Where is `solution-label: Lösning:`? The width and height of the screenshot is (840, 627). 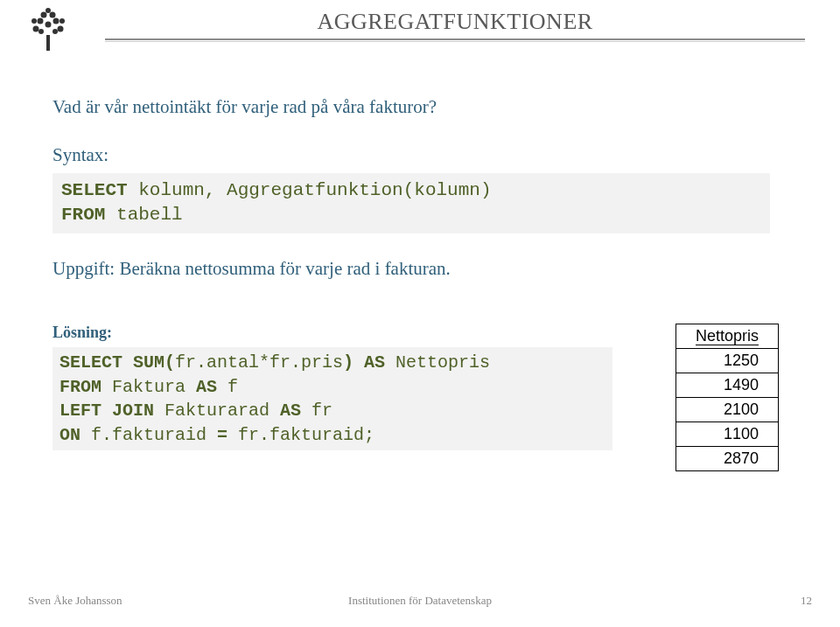 solution-label: Lösning: is located at coordinates (332, 332).